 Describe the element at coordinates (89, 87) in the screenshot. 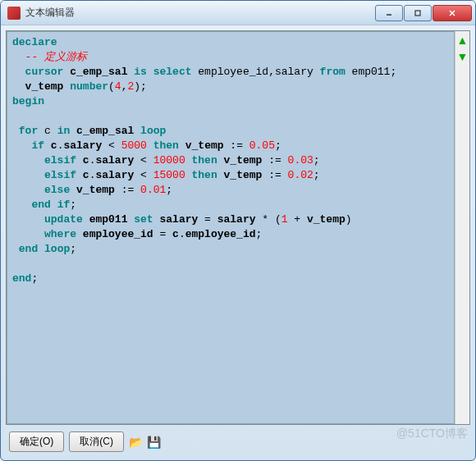

I see `kw-number: number` at that location.